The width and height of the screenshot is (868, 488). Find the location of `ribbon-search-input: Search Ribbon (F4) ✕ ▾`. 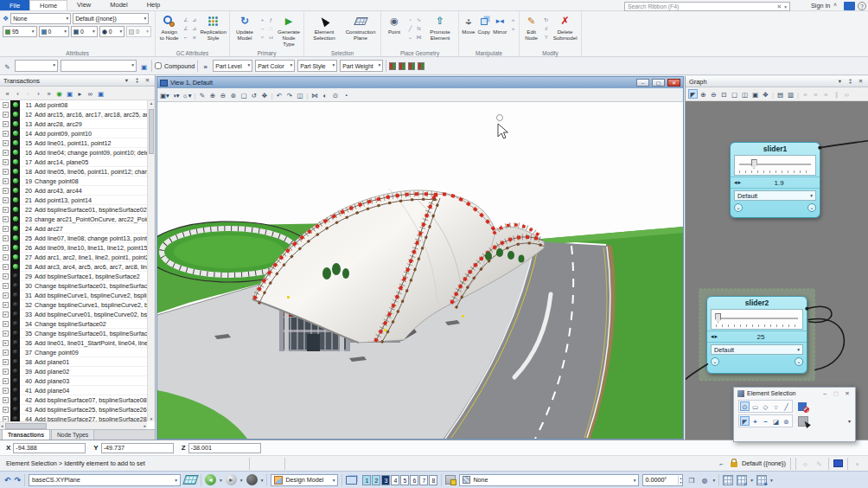

ribbon-search-input: Search Ribbon (F4) ✕ ▾ is located at coordinates (707, 7).